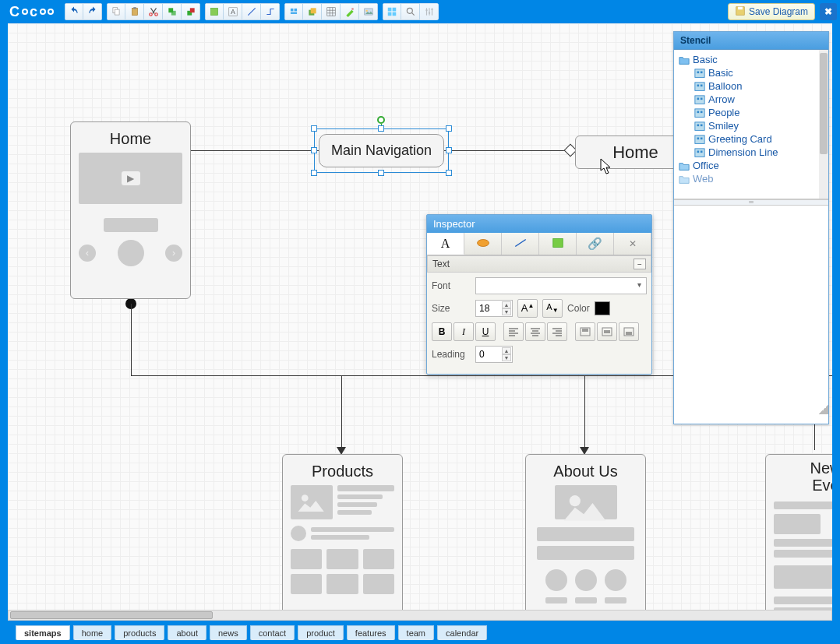  Describe the element at coordinates (321, 632) in the screenshot. I see `sheet-tab-product: product` at that location.